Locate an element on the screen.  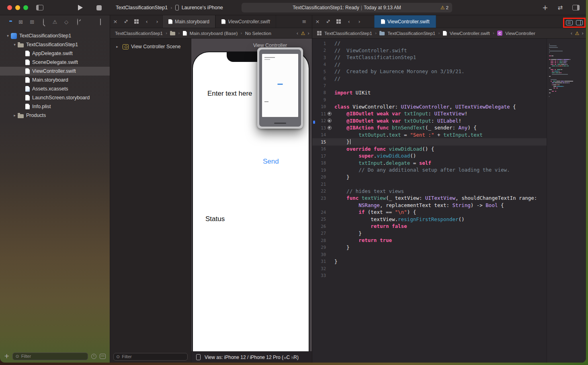
jumpbar-file: Main.storyboard (Base) is located at coordinates (214, 33).